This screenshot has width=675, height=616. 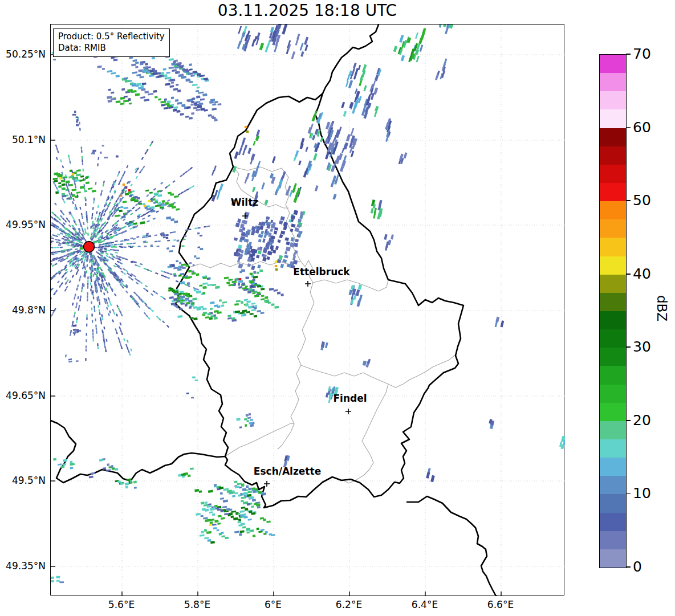 I want to click on lon-tick-label: 6.6°E, so click(x=501, y=605).